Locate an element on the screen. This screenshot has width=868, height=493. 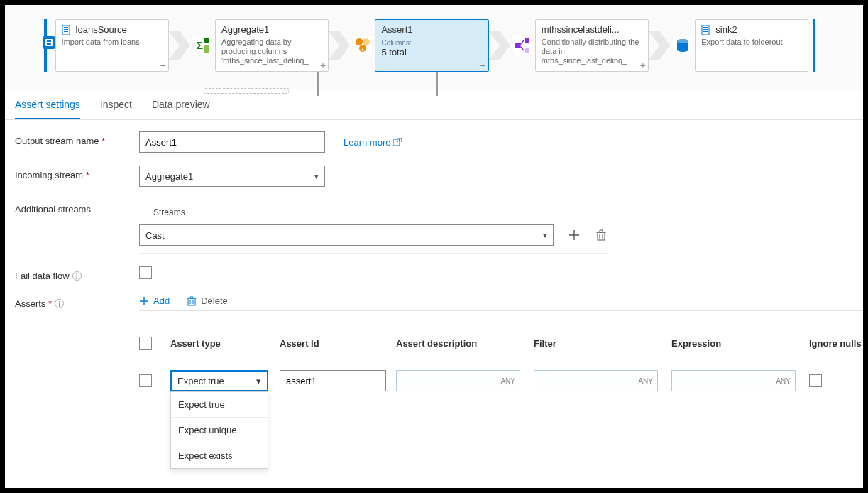
node-loanssource: loansSource Import data from loans + is located at coordinates (112, 45).